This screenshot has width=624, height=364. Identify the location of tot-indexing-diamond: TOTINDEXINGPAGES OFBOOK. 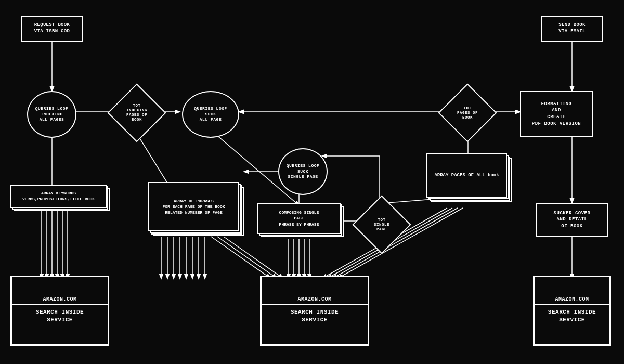
(137, 113).